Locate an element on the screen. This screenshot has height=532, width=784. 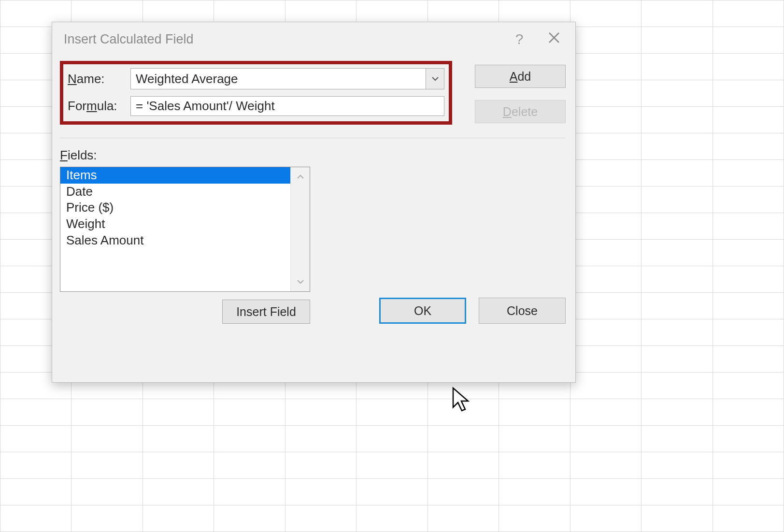
ok-button: OK is located at coordinates (423, 311).